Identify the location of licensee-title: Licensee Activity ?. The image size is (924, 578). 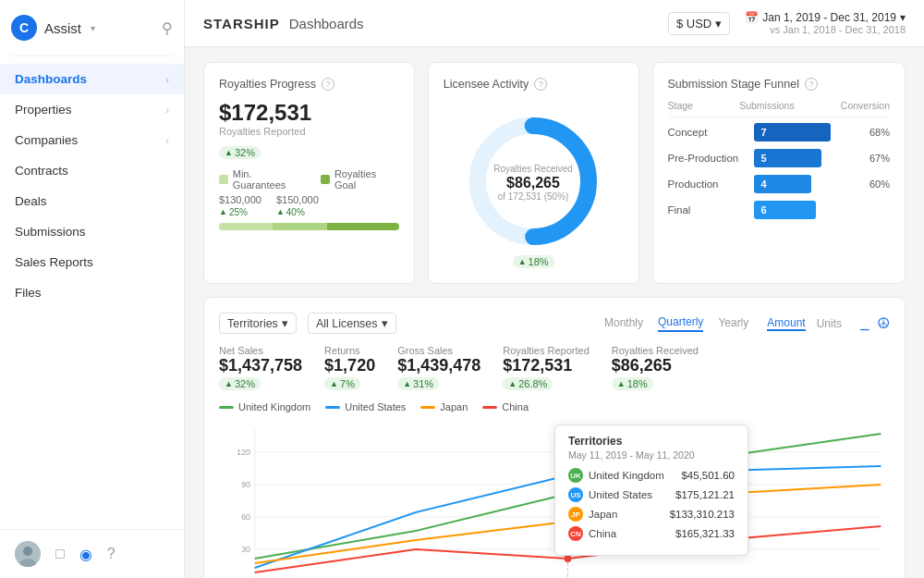
(534, 84).